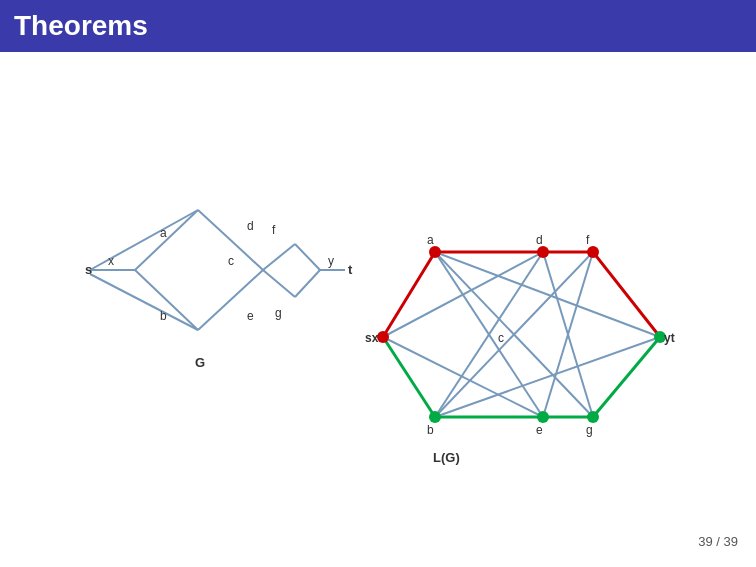 This screenshot has height=567, width=756. What do you see at coordinates (278, 313) in the screenshot?
I see `left-g-label: g` at bounding box center [278, 313].